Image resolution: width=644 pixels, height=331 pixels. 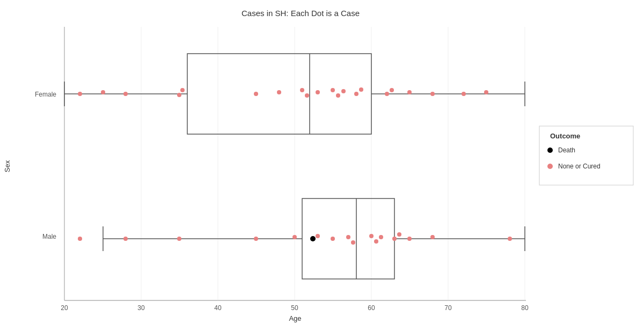 What do you see at coordinates (550, 150) in the screenshot?
I see `legend-death-icon` at bounding box center [550, 150].